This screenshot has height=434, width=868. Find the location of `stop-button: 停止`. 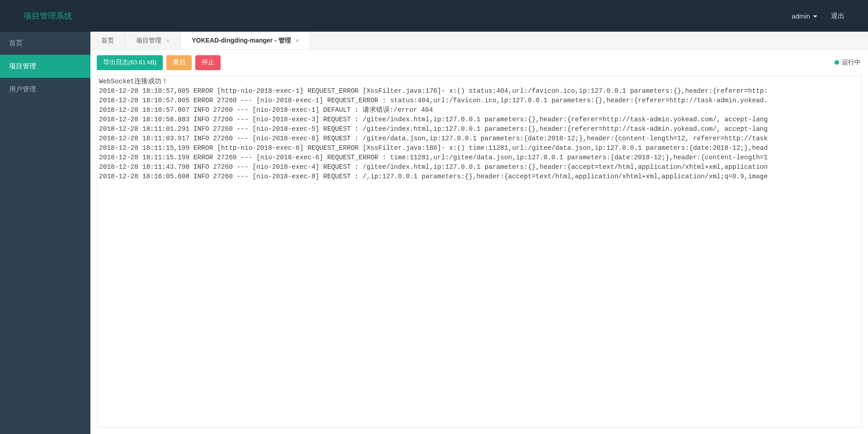

stop-button: 停止 is located at coordinates (208, 62).